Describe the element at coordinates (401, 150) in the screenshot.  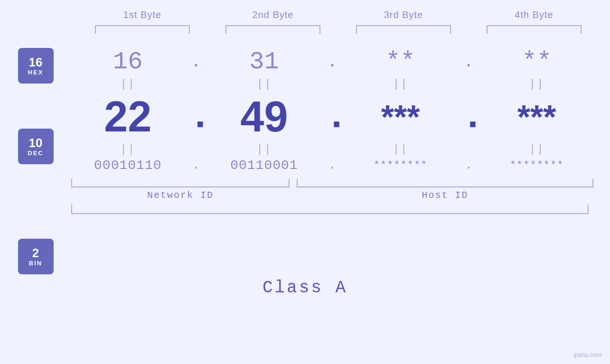
I see `sep2-b3: ||` at that location.